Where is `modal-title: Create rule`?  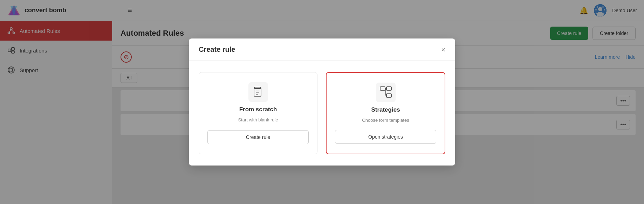
modal-title: Create rule is located at coordinates (217, 50).